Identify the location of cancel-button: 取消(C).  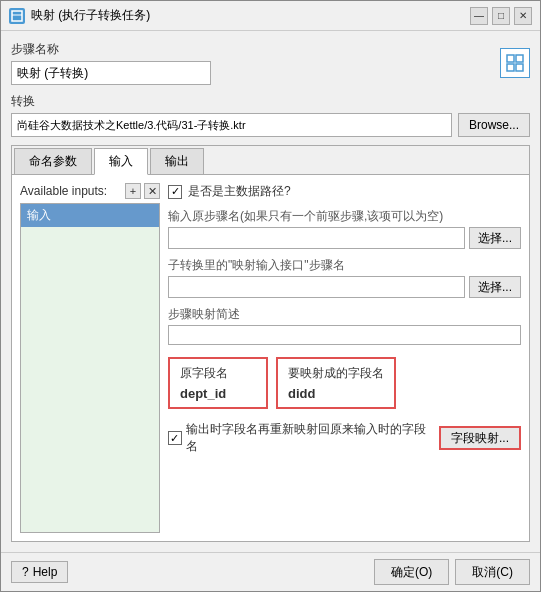
(492, 572).